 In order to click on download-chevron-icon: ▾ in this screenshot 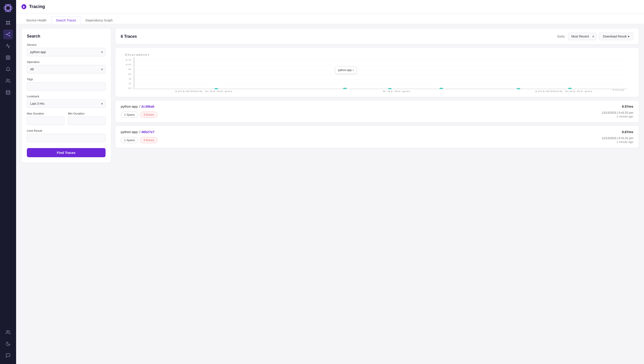, I will do `click(629, 36)`.